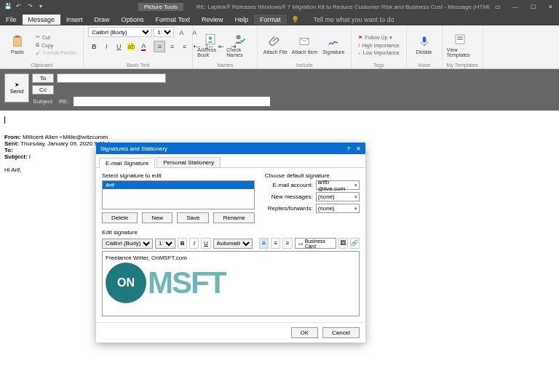 Image resolution: width=559 pixels, height=392 pixels. Describe the element at coordinates (66, 137) in the screenshot. I see `from-value: Millicent Allen <Millie@witzcomm` at that location.